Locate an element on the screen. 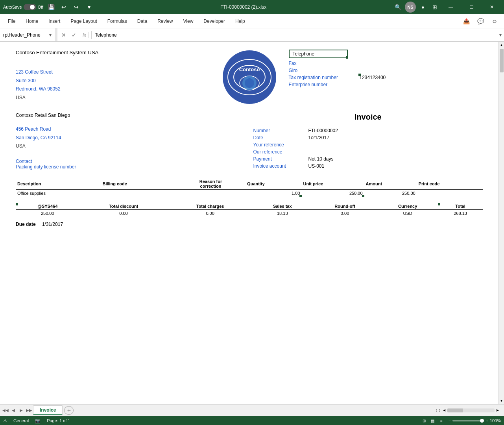 Image resolution: width=504 pixels, height=425 pixels. hscroll-thumb is located at coordinates (455, 410).